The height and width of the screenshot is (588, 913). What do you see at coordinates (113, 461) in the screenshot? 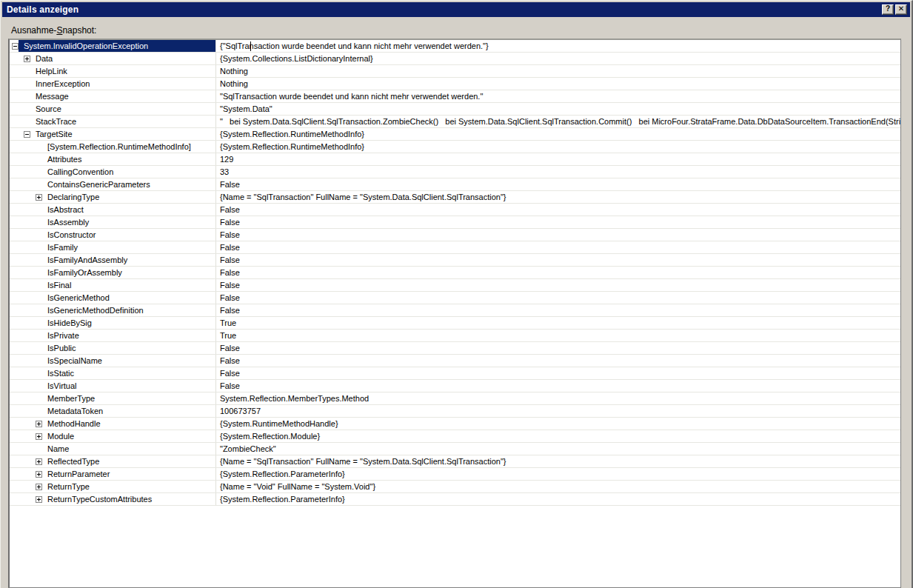
I see `property-name-cell: ReflectedType` at bounding box center [113, 461].